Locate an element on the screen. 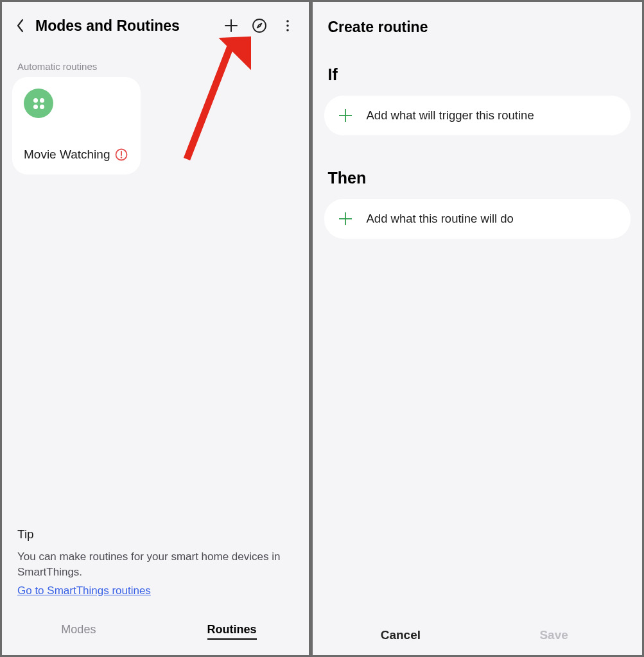  routine-card-movie-watching: Movie Watching is located at coordinates (76, 126).